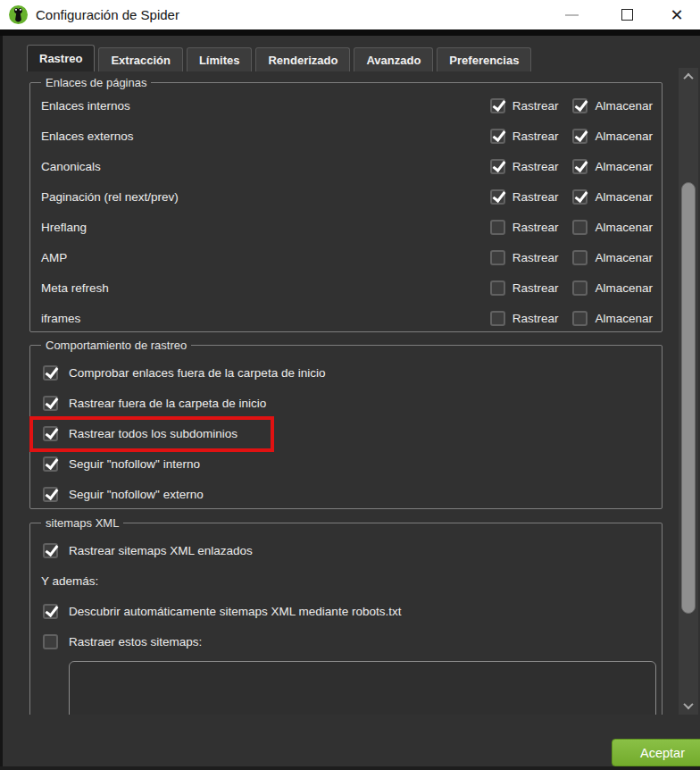 Image resolution: width=700 pixels, height=770 pixels. Describe the element at coordinates (346, 581) in the screenshot. I see `additional-text: Y además:` at that location.